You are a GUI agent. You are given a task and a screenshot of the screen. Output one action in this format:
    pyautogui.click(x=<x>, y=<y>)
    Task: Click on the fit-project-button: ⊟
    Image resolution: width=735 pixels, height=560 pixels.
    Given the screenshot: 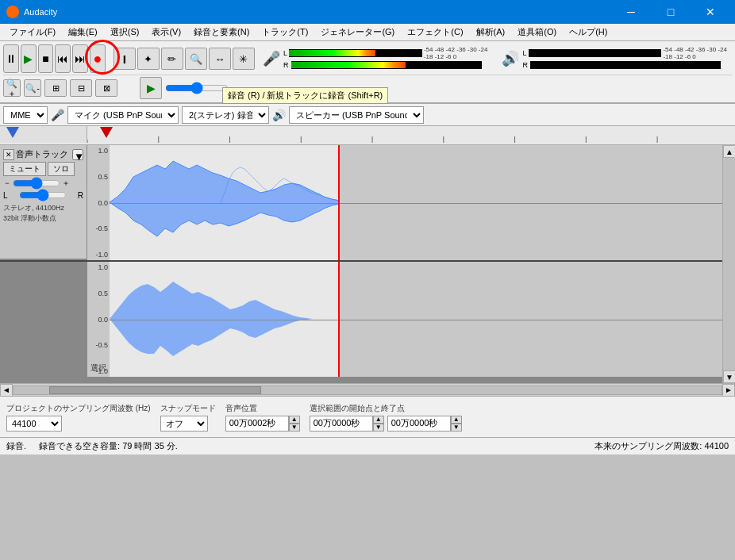 What is the action you would take?
    pyautogui.click(x=81, y=88)
    